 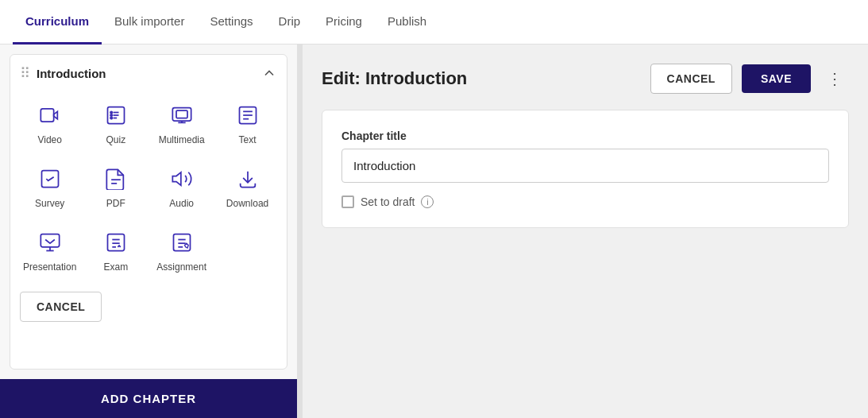 I want to click on video-icon, so click(x=50, y=115).